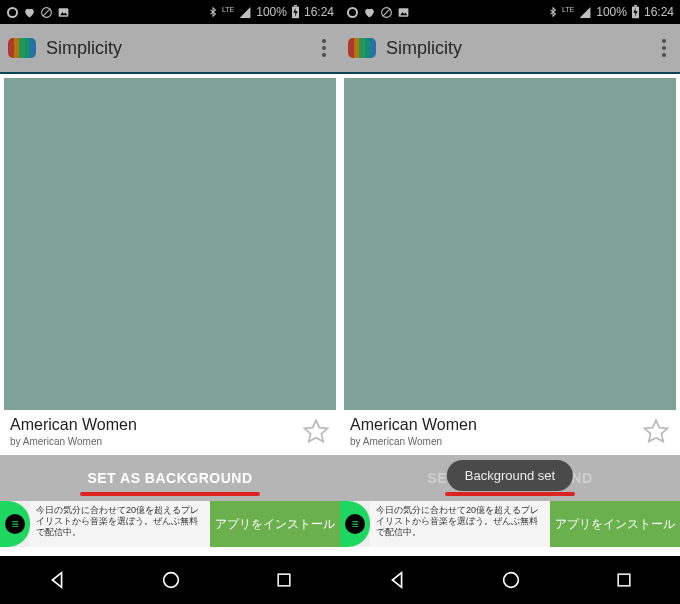 The image size is (680, 604). Describe the element at coordinates (510, 478) in the screenshot. I see `set-background-button: SET AS BACKGROUND Background set` at that location.